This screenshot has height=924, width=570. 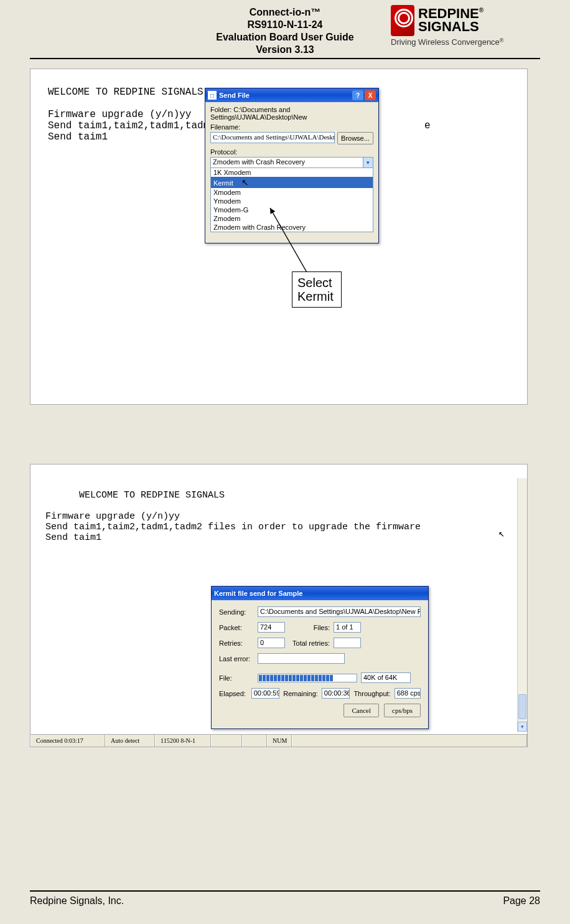 What do you see at coordinates (292, 201) in the screenshot?
I see `list-item: Ymodem` at bounding box center [292, 201].